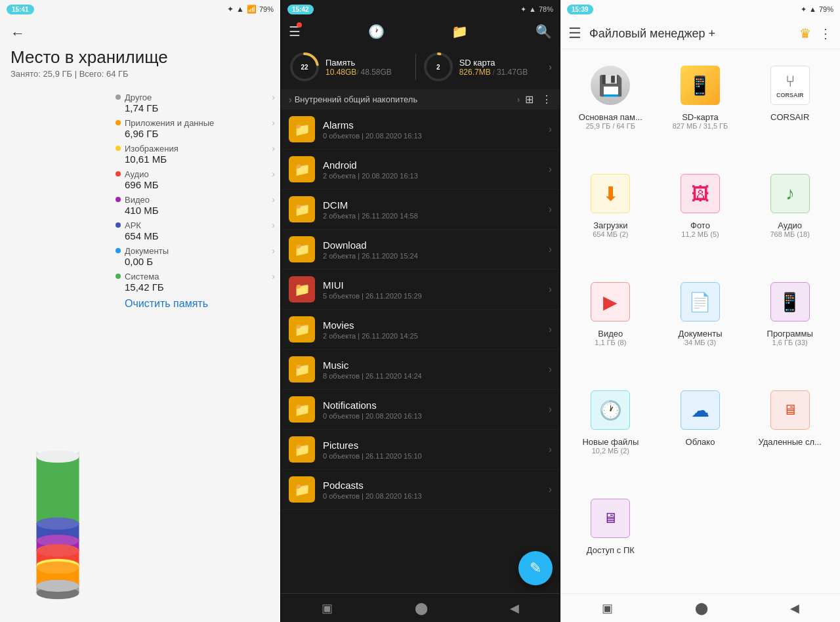 This screenshot has height=622, width=840. What do you see at coordinates (701, 433) in the screenshot?
I see `category-cloud: ☁ Облако` at bounding box center [701, 433].